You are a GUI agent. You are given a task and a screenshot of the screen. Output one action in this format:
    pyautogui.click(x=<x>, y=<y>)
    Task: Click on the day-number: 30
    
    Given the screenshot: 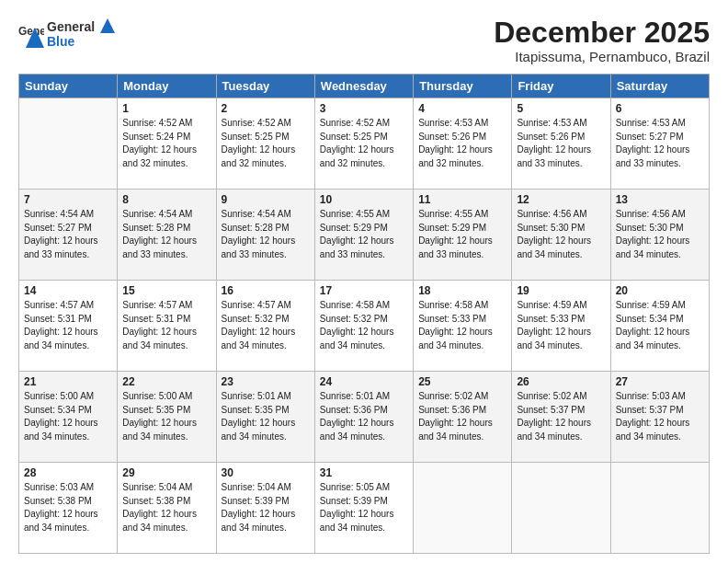 What is the action you would take?
    pyautogui.click(x=266, y=473)
    